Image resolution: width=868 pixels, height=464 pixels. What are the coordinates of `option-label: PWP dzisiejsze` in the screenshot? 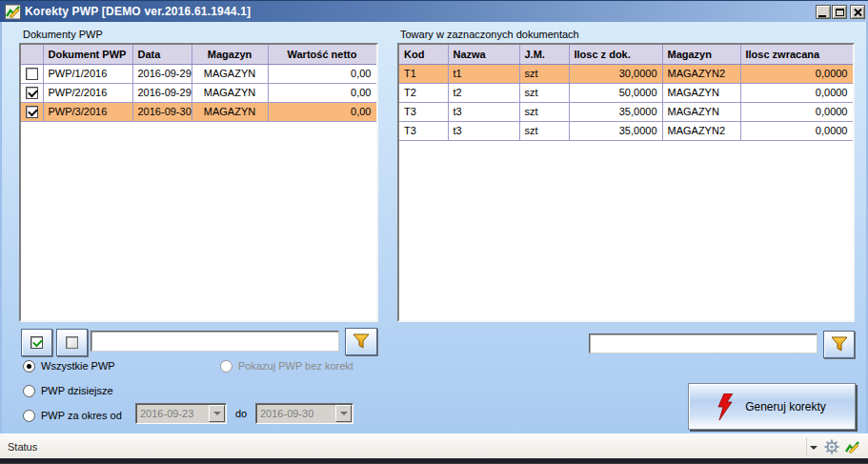 It's located at (77, 391).